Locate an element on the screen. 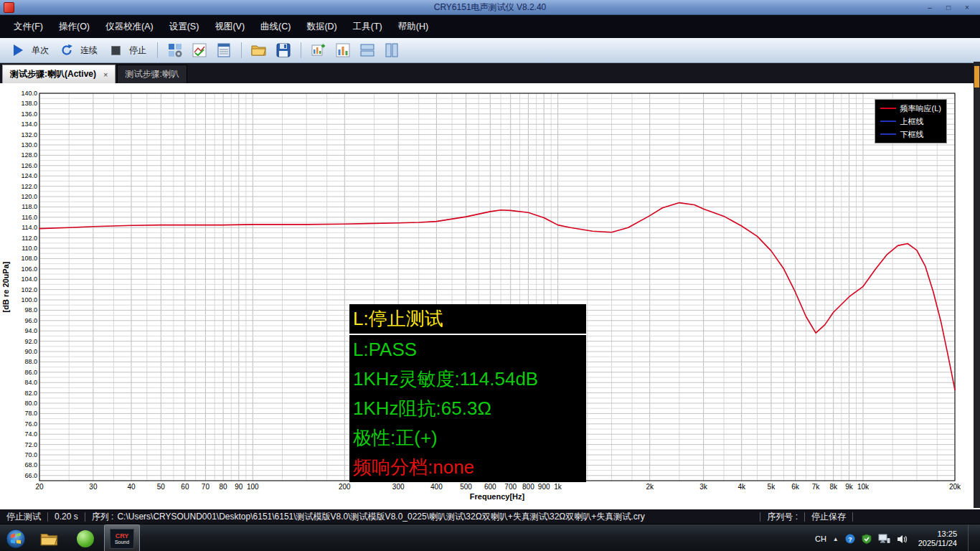 This screenshot has height=551, width=980. overlay-sensitivity-line: 1KHz灵敏度:114.54dB is located at coordinates (468, 379).